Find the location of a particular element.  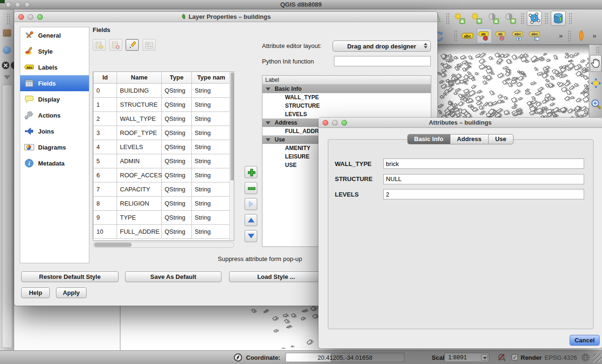

label-move-icon: abc is located at coordinates (535, 36).